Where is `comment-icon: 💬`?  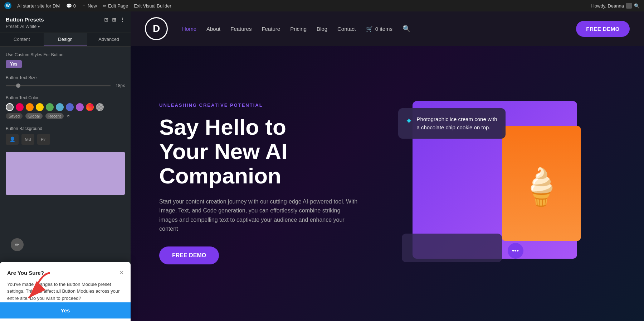
comment-icon: 💬 is located at coordinates (69, 6).